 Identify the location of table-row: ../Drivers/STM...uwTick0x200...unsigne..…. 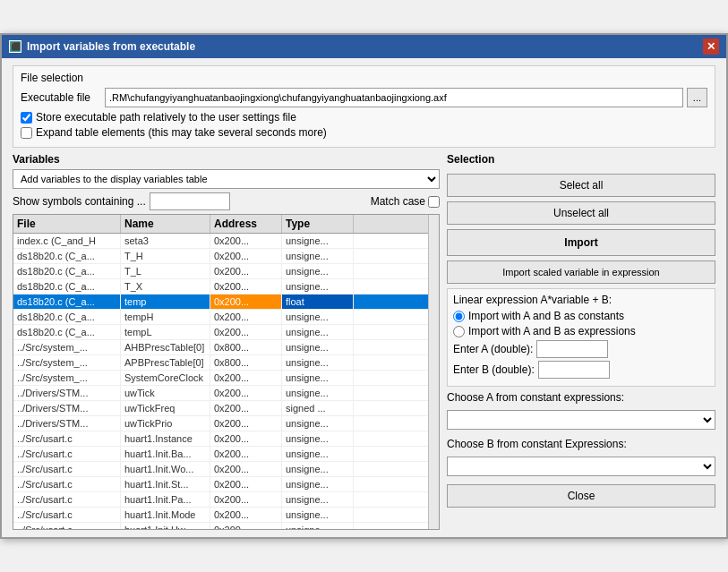
(220, 394).